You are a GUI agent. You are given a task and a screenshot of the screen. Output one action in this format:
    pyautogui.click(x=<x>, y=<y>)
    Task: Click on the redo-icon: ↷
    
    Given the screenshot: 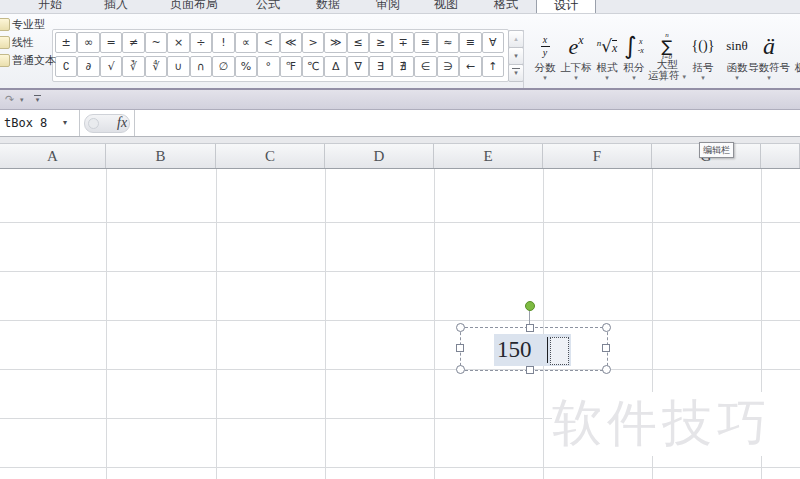 What is the action you would take?
    pyautogui.click(x=10, y=100)
    